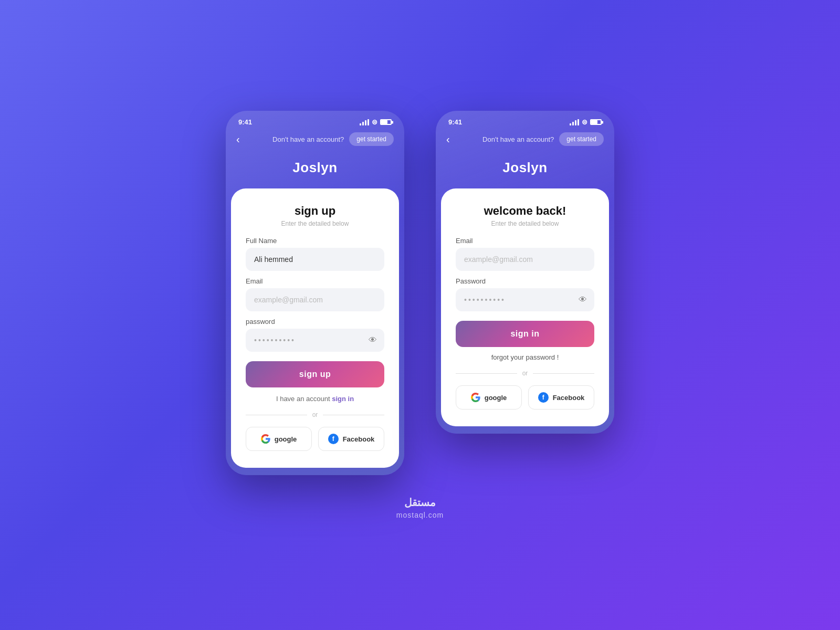 The image size is (840, 630). Describe the element at coordinates (315, 321) in the screenshot. I see `label-password-left: password` at that location.